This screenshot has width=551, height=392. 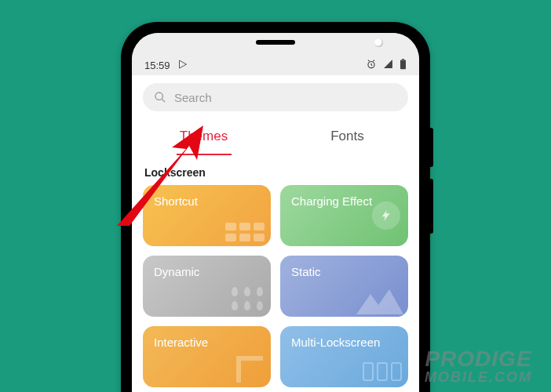 What do you see at coordinates (479, 359) in the screenshot?
I see `watermark-line1: PRODIGE` at bounding box center [479, 359].